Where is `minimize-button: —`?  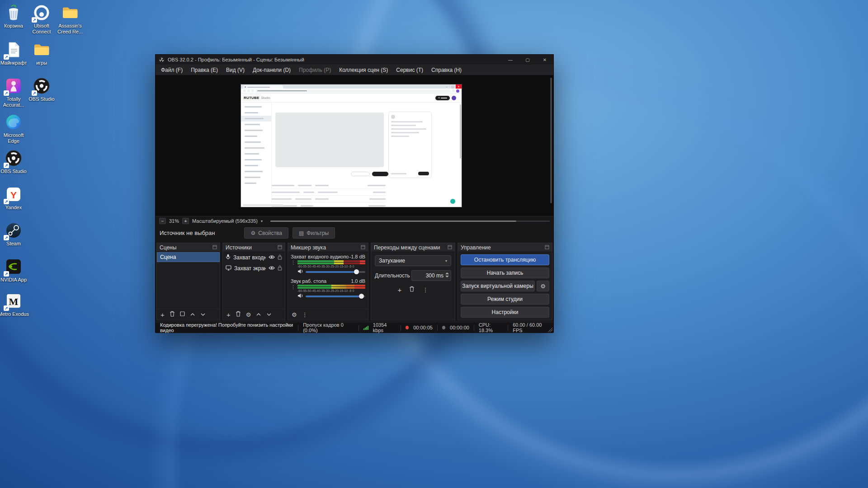
minimize-button: — is located at coordinates (510, 60).